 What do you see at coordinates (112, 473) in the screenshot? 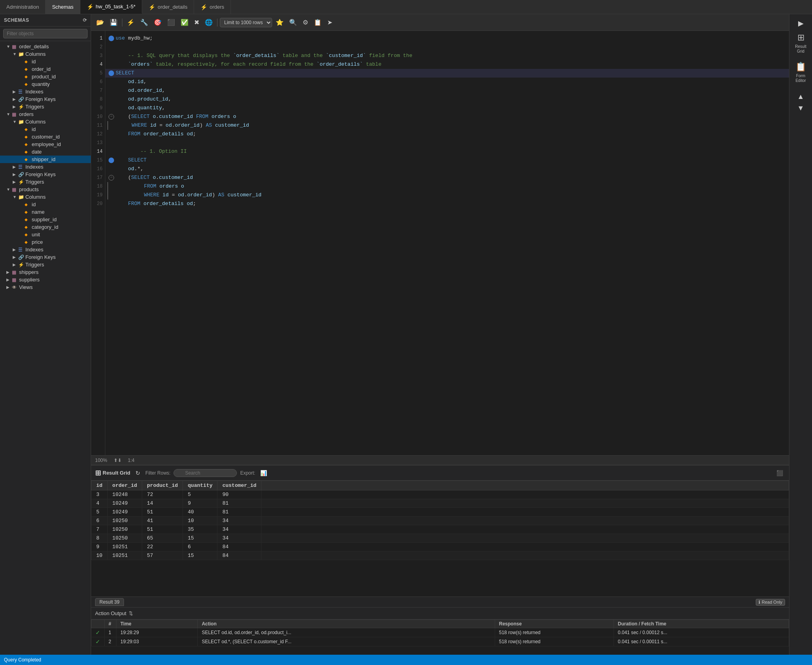
I see `result-grid-button: ⊞ Result Grid` at bounding box center [112, 473].